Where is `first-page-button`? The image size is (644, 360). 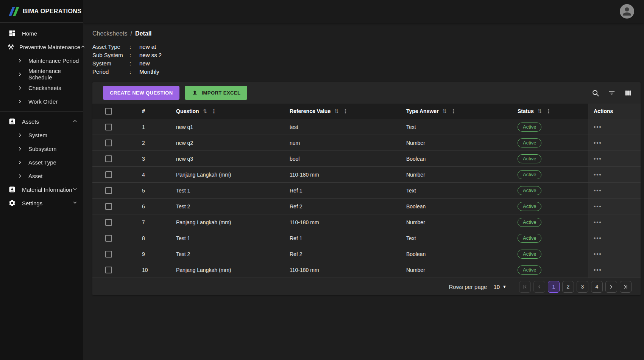
first-page-button is located at coordinates (525, 287).